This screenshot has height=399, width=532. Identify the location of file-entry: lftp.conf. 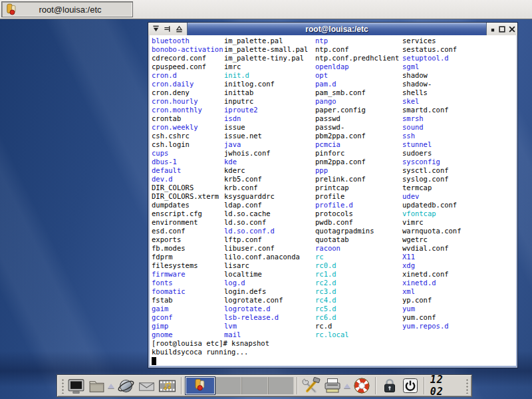
(243, 239).